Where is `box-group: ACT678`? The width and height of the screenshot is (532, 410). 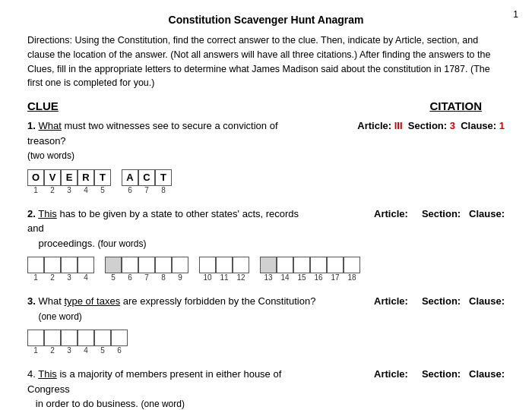 box-group: ACT678 is located at coordinates (147, 182).